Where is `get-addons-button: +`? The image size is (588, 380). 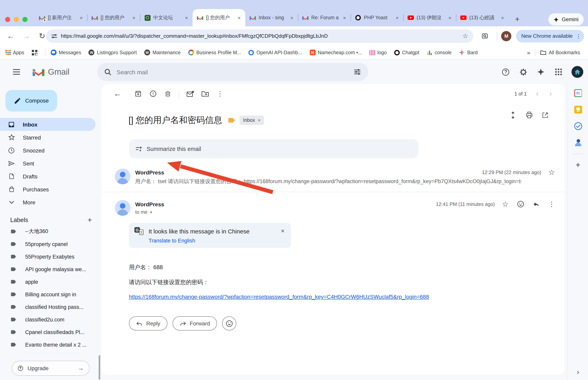
get-addons-button: + is located at coordinates (578, 165).